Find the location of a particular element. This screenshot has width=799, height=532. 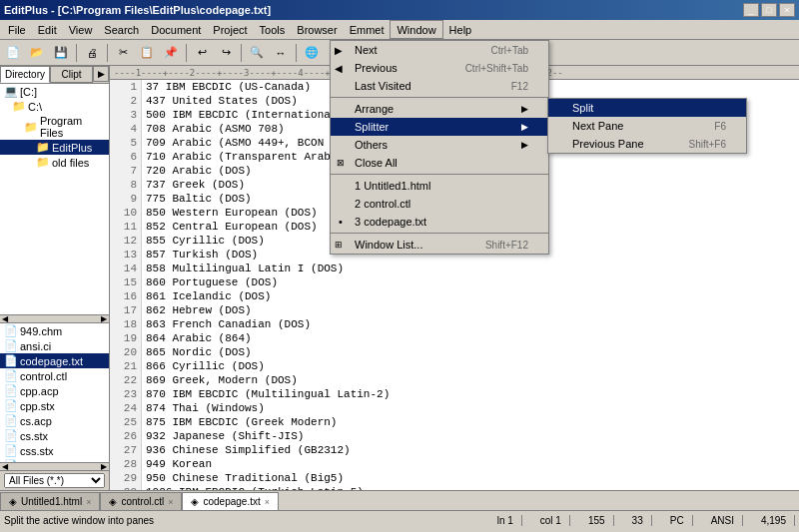

open-button: 📂 is located at coordinates (37, 53).